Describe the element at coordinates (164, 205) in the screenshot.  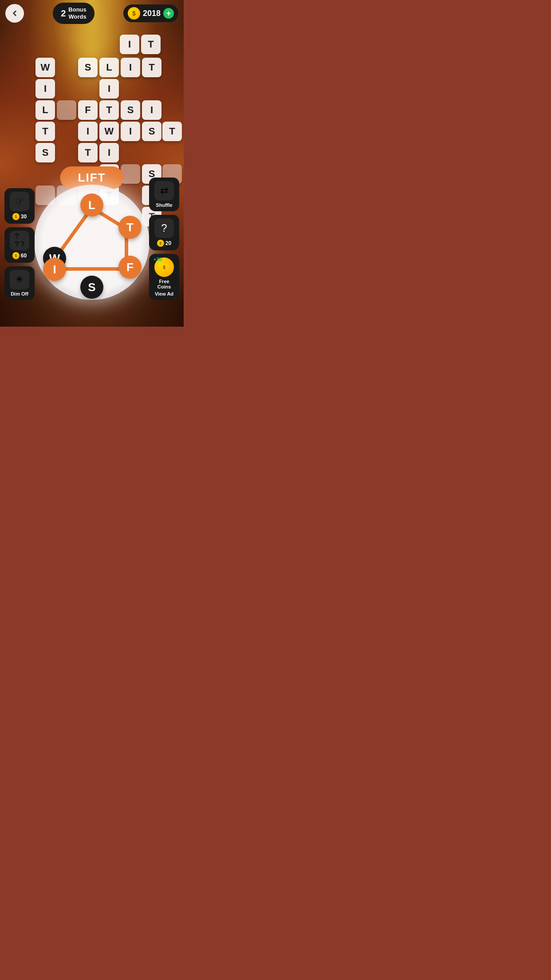
I see `shuffle-label: Shuffle` at that location.